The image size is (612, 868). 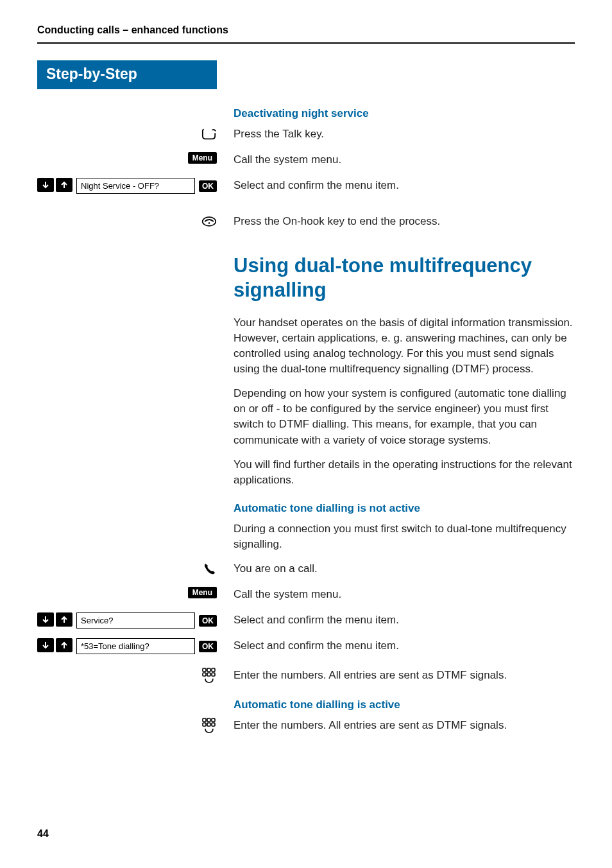 I want to click on handset-icon, so click(x=209, y=569).